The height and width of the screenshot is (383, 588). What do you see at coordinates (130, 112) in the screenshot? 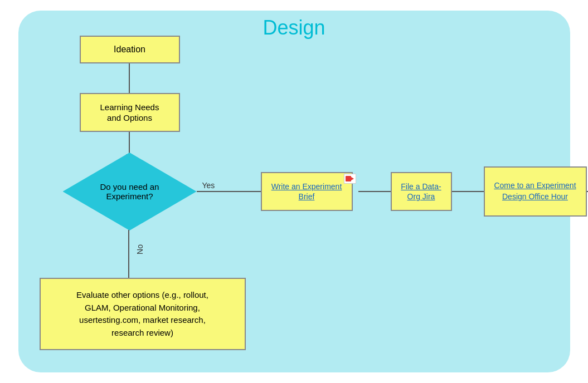
I see `learning-needs-box: Learning Needsand Options` at bounding box center [130, 112].